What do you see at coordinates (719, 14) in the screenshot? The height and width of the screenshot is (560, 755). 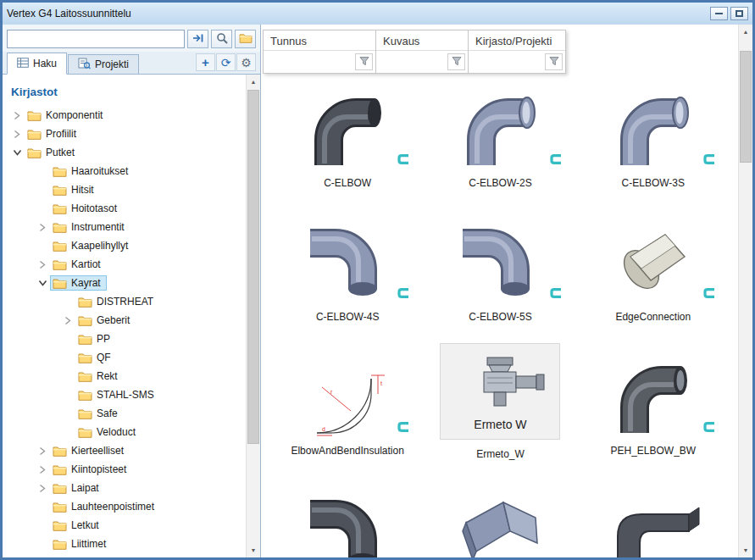 I see `minimize-button` at bounding box center [719, 14].